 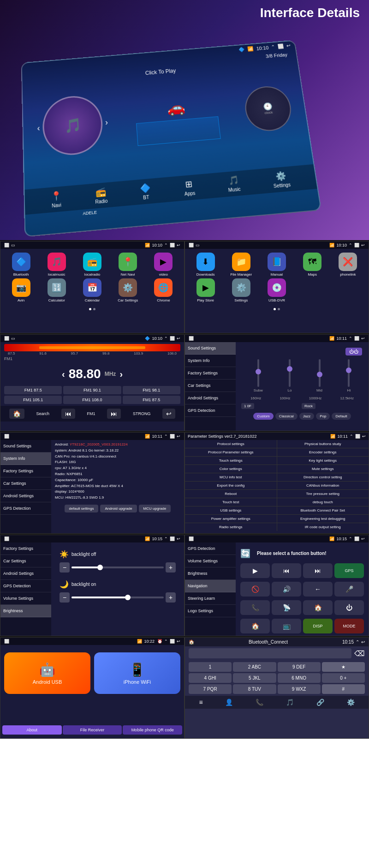 I want to click on preset-5: FM1 108.0, so click(x=92, y=400).